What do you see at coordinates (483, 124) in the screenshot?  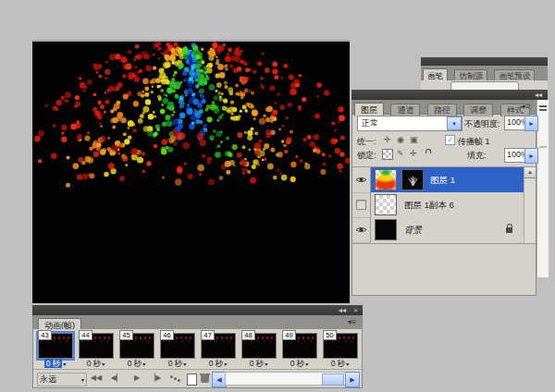 I see `opacity-label: 不透明度:` at bounding box center [483, 124].